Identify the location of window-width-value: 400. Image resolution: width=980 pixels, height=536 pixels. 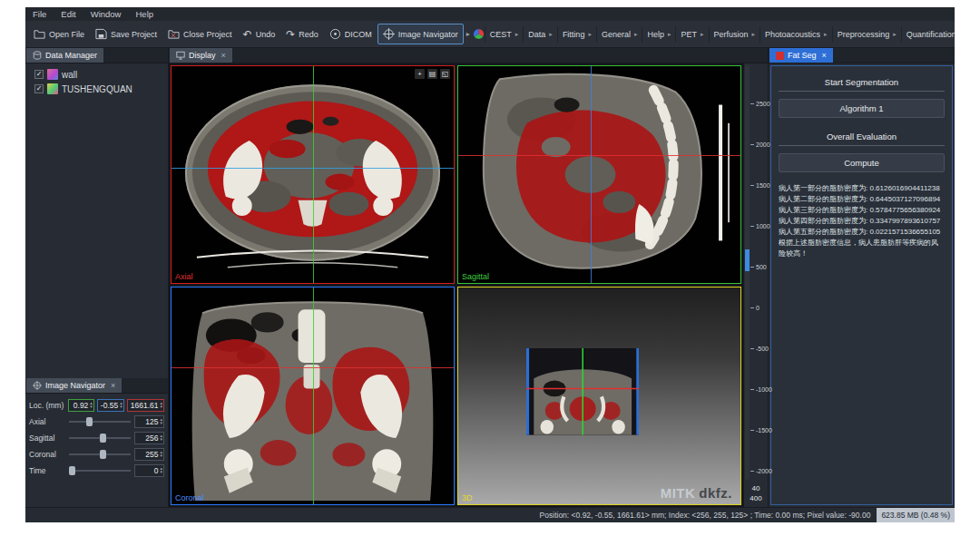
(756, 499).